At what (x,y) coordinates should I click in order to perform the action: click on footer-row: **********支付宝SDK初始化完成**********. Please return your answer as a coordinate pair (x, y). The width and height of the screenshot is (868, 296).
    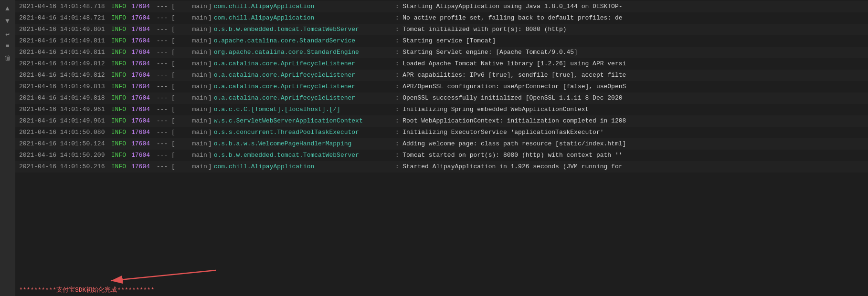
    Looking at the image, I should click on (442, 290).